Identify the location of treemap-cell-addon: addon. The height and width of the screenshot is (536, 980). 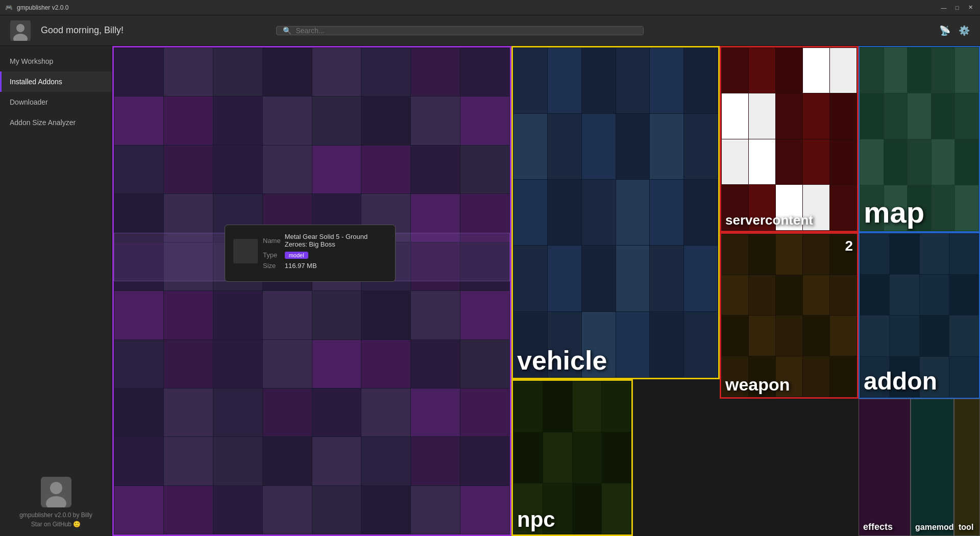
(919, 315).